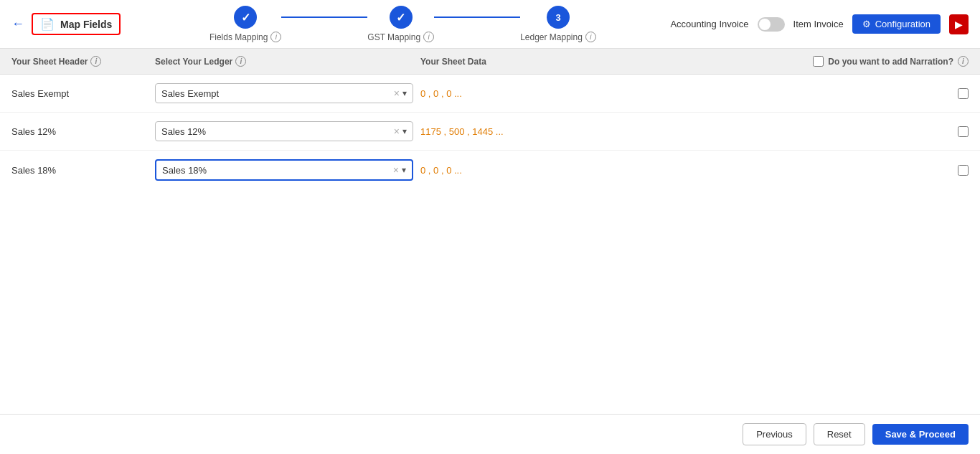  I want to click on configuration-button: ⚙ Configuration, so click(897, 24).